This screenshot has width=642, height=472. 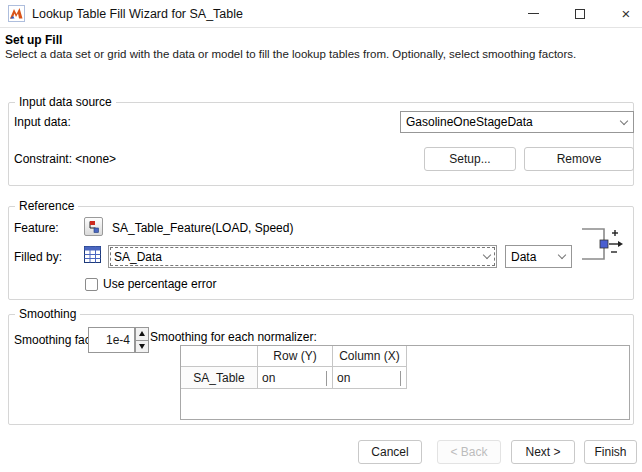 I want to click on page-title: Set up Fill, so click(x=34, y=40).